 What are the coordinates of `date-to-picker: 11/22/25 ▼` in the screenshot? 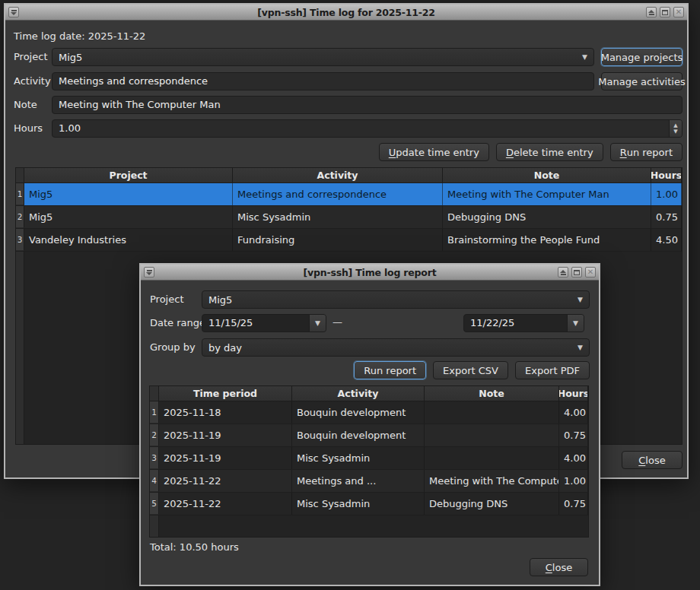 It's located at (523, 323).